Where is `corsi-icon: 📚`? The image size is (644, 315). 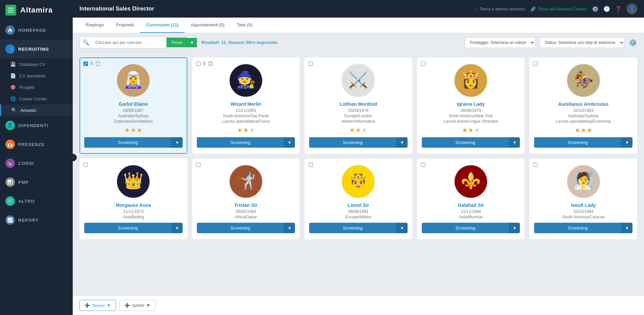 corsi-icon: 📚 is located at coordinates (10, 163).